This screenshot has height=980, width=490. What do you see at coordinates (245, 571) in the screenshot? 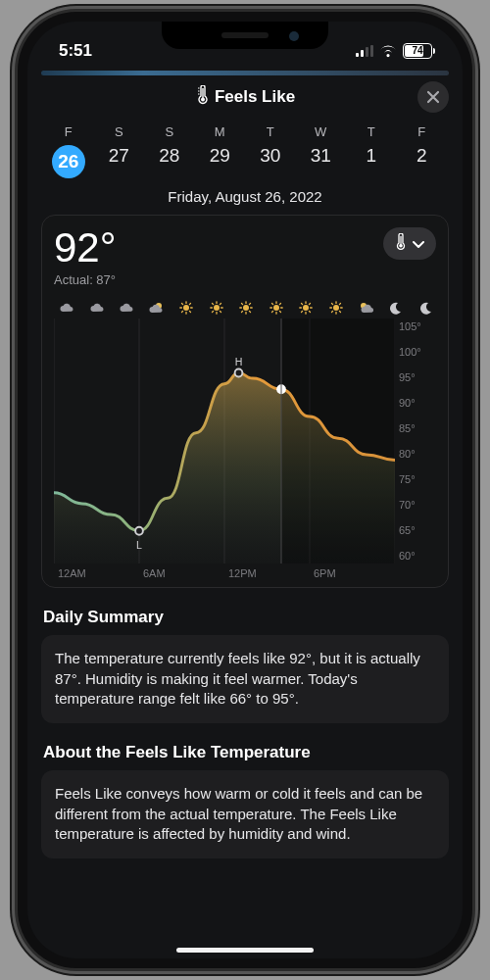
I see `chart-x-axis: 12AM6AM12PM6PM` at bounding box center [245, 571].